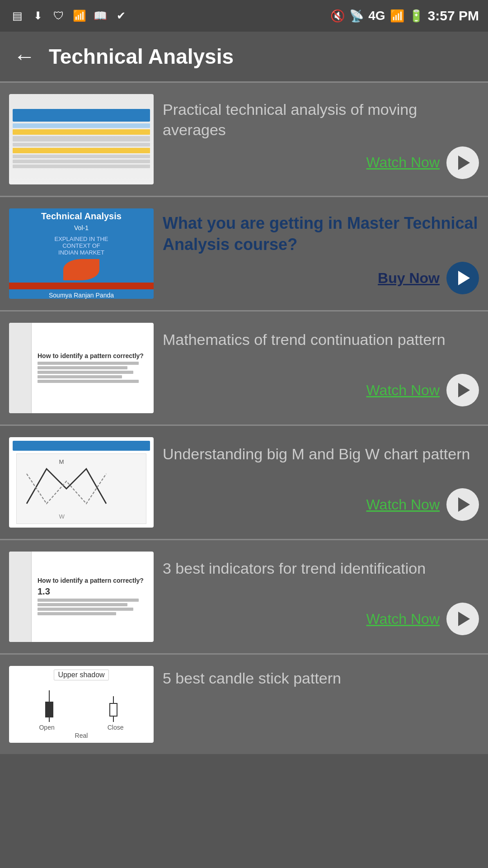  I want to click on card-1-content: Practical technical analysis of moving a…, so click(321, 139).